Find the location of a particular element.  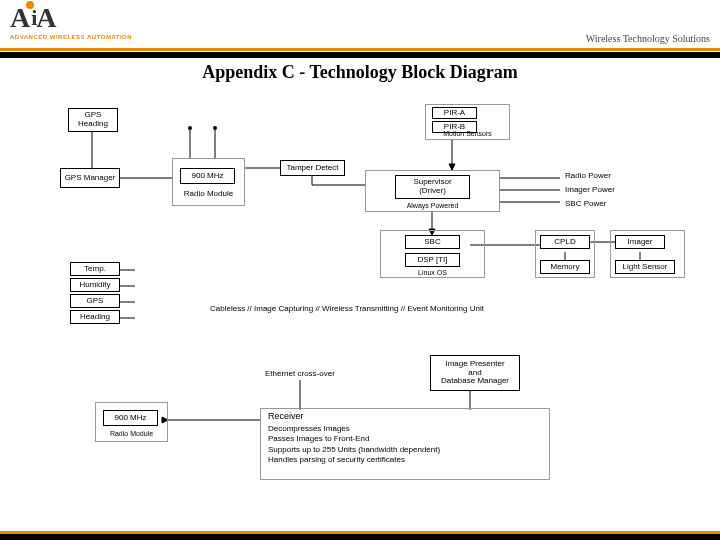

page-title: Appendix C - Technology Block Diagram is located at coordinates (360, 72).